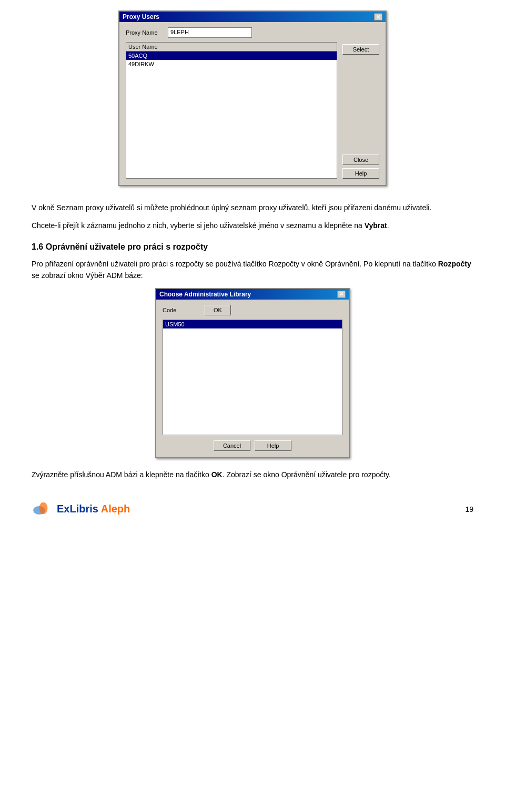 Image resolution: width=505 pixels, height=812 pixels. Describe the element at coordinates (378, 17) in the screenshot. I see `close-button-x: ✕` at that location.